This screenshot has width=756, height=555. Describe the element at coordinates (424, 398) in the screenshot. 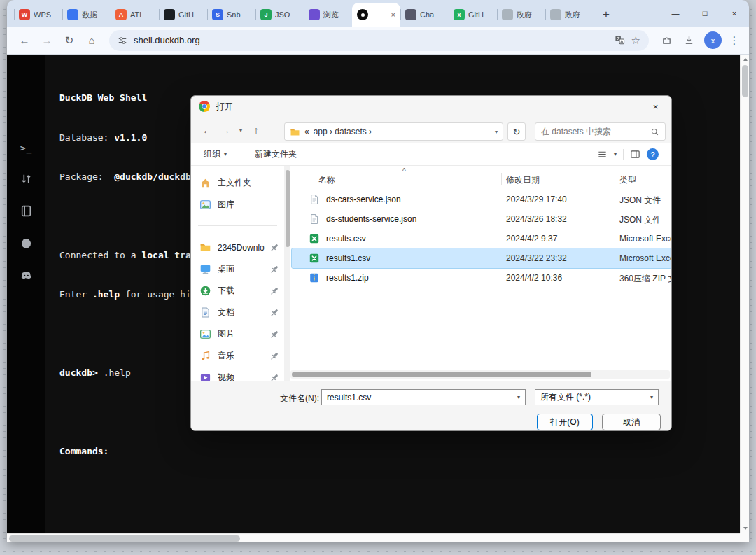

I see `filename-input: results1.csv ▾` at that location.